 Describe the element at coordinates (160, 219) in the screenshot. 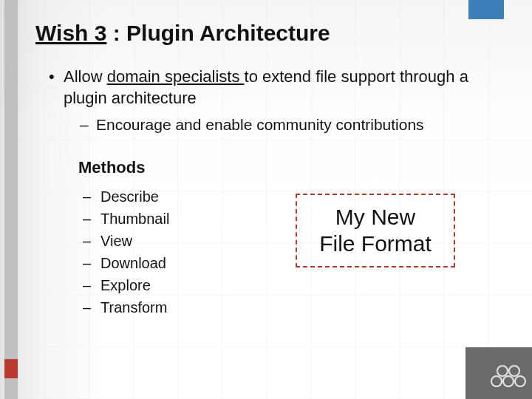

I see `method-item: Thumbnail` at that location.